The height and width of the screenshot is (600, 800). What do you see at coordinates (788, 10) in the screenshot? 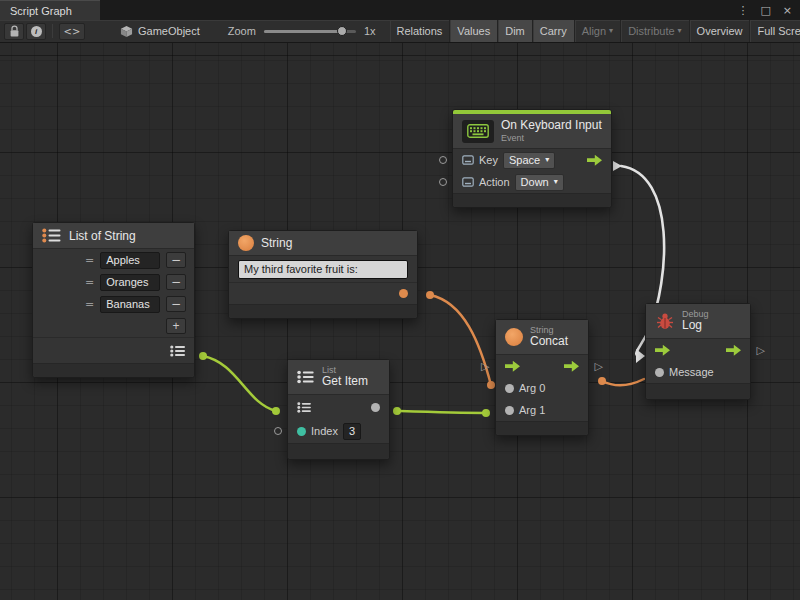
I see `close-window-icon: ×` at bounding box center [788, 10].